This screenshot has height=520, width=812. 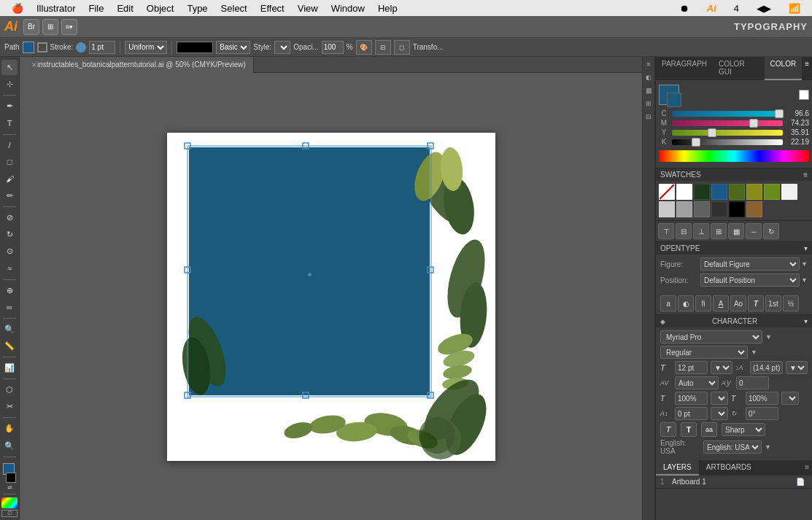 I want to click on side-icon-1: ≡, so click(x=649, y=64).